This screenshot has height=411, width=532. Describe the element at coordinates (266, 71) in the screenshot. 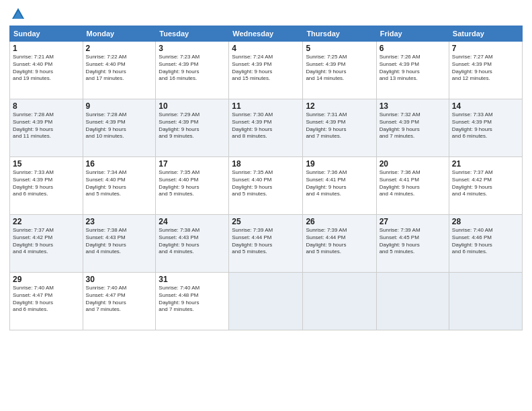

I see `calendar-week-1: 1Sunrise: 7:21 AM Sunset: 4:40 PM Daylig…` at that location.